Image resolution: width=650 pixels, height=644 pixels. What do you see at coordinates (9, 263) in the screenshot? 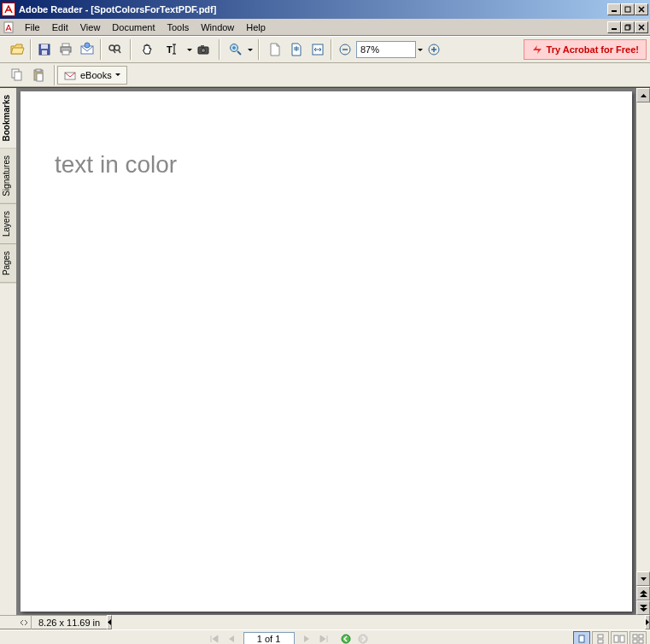
I see `tab-pages: Pages` at bounding box center [9, 263].